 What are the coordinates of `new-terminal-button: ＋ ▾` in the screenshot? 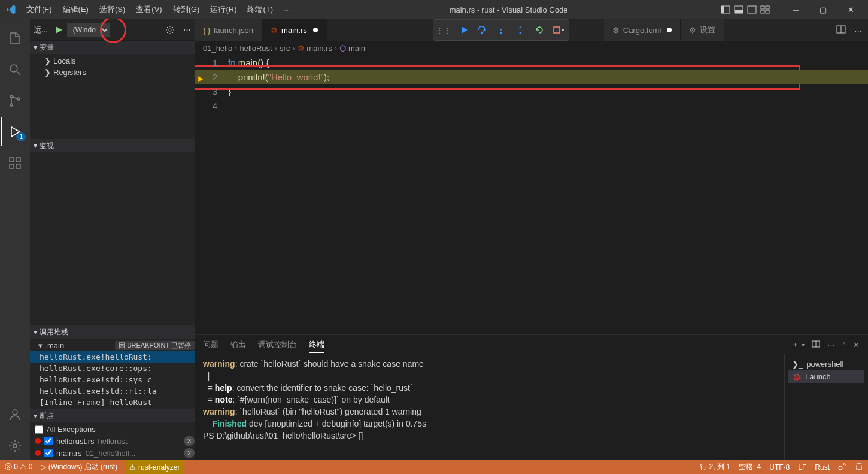 It's located at (798, 345).